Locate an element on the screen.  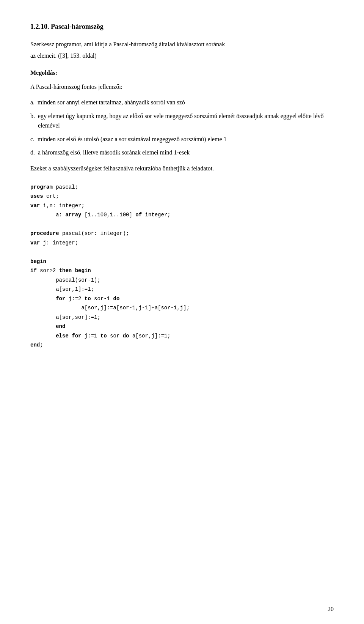
code-line-7: begin is located at coordinates (182, 262).